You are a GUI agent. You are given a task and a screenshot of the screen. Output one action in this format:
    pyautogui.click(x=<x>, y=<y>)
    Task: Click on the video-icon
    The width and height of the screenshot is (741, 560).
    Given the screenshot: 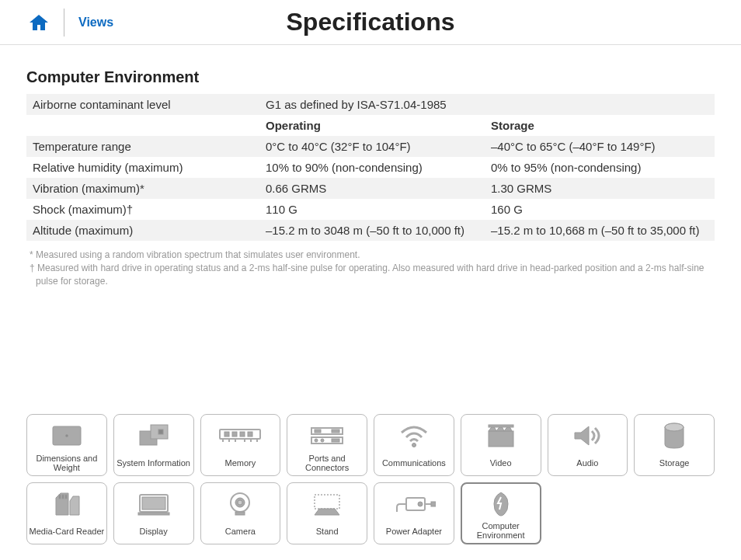 What is the action you would take?
    pyautogui.click(x=501, y=436)
    